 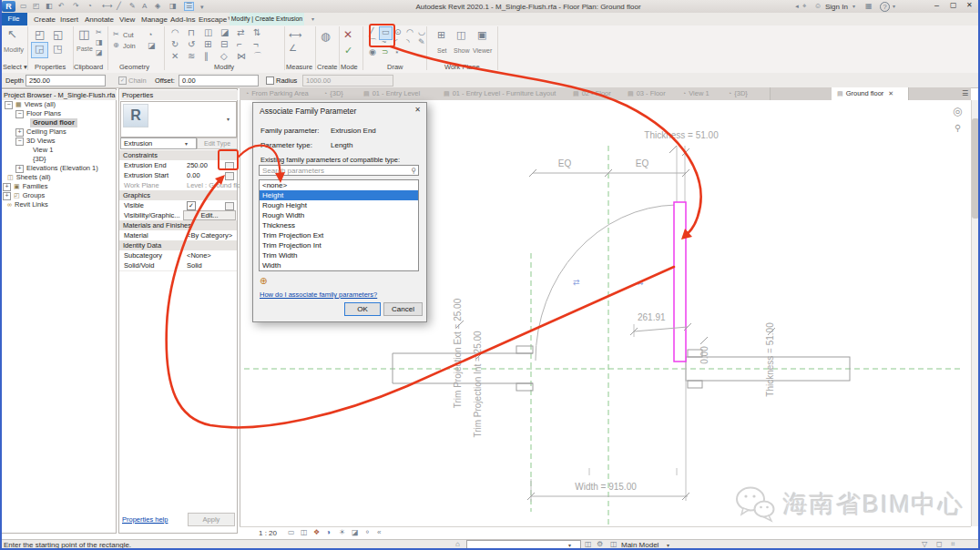 I want to click on apply-button: Apply, so click(x=211, y=519).